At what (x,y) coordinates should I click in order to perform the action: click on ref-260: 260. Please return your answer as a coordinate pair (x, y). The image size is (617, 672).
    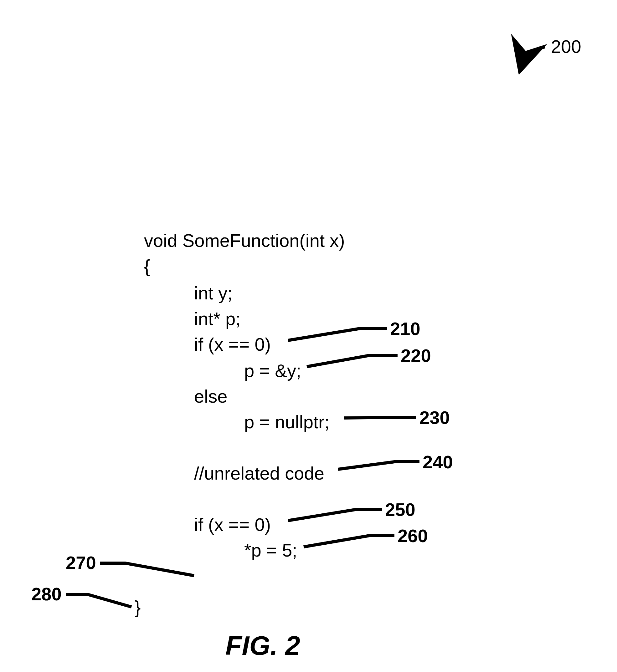
    Looking at the image, I should click on (413, 536).